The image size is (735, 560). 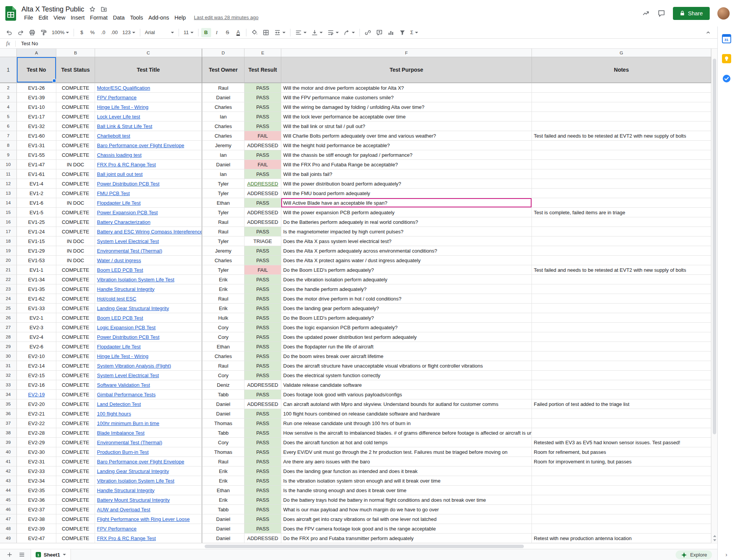 What do you see at coordinates (407, 519) in the screenshot?
I see `cell-test-purpose: Does aircraft get into crazy vibrations …` at bounding box center [407, 519].